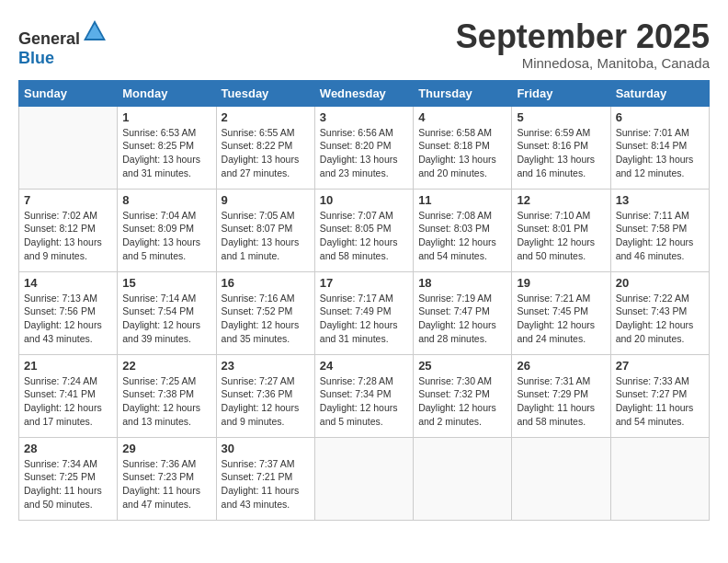 The height and width of the screenshot is (563, 728). Describe the element at coordinates (68, 366) in the screenshot. I see `day-number: 21` at that location.